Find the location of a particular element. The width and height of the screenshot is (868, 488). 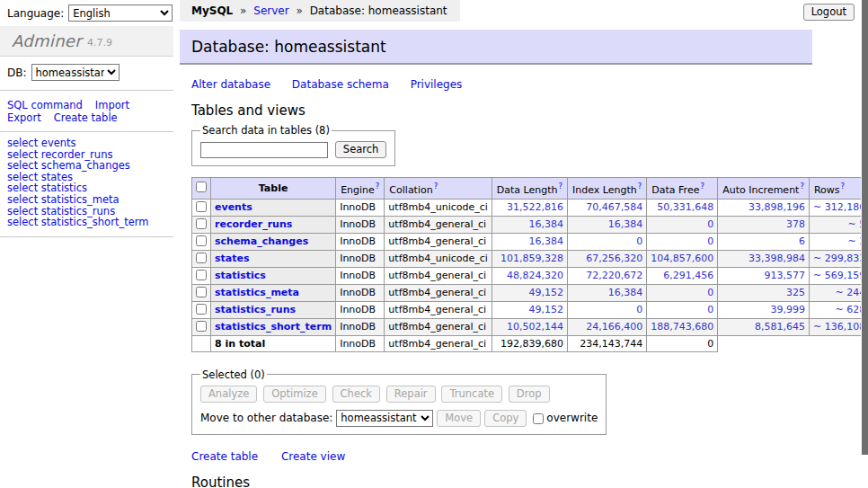

data-free-link: 188,743,680 is located at coordinates (682, 327).